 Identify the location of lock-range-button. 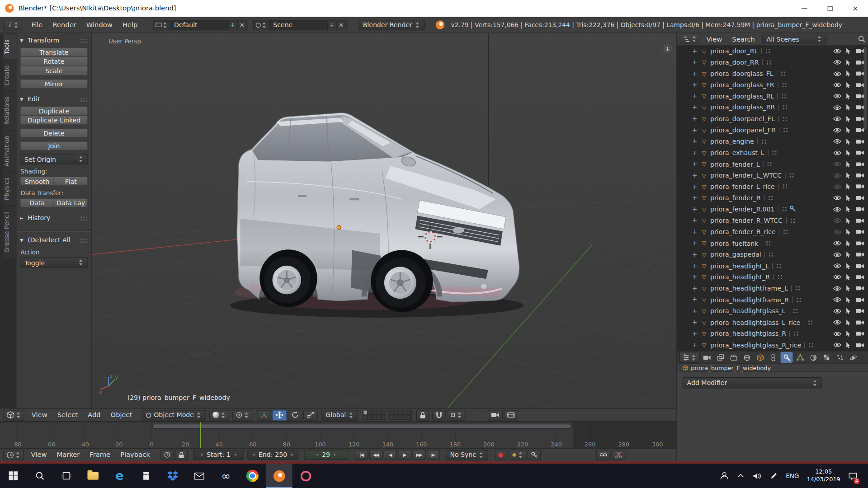
(181, 455).